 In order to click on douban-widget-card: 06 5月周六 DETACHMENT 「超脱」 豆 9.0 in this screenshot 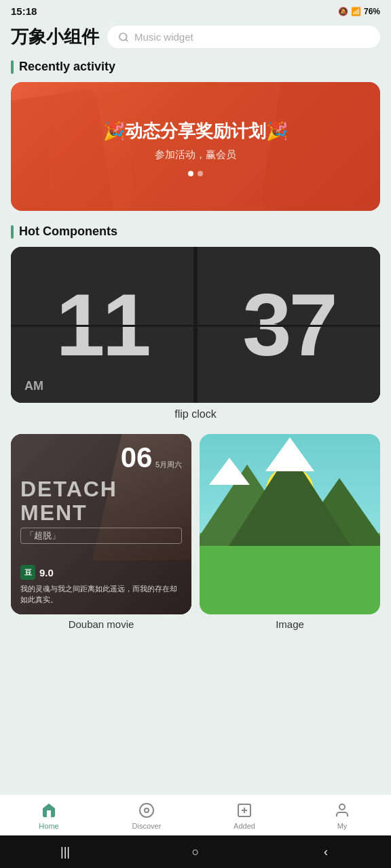, I will do `click(101, 524)`.